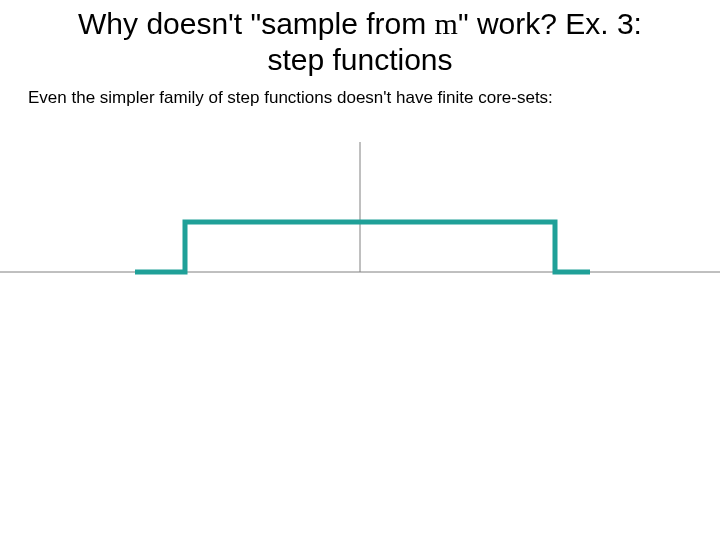  Describe the element at coordinates (360, 93) in the screenshot. I see `body-text: Even the simpler family of step function…` at that location.